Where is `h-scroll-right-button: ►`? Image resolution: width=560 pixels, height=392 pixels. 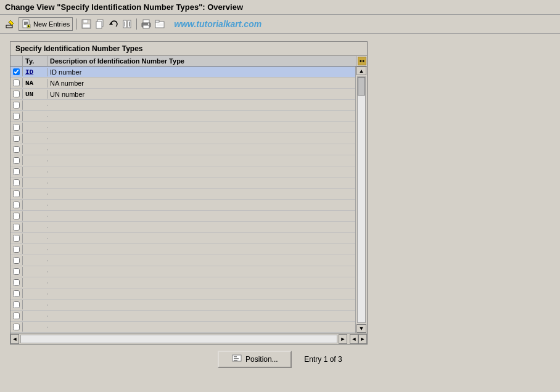 h-scroll-right-button: ► is located at coordinates (343, 339).